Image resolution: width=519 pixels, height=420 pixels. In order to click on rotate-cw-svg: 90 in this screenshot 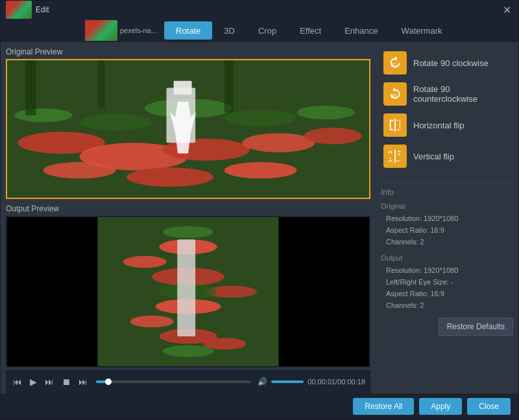, I will do `click(395, 63)`.